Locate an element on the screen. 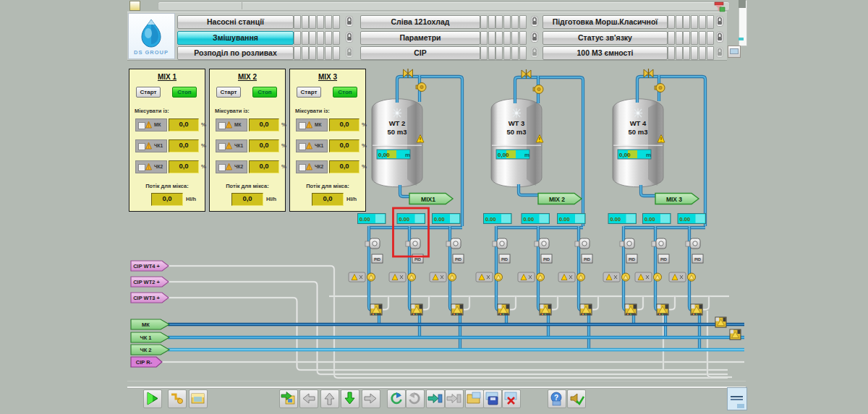 The image size is (868, 414). svg-text: WT 2 is located at coordinates (398, 123).